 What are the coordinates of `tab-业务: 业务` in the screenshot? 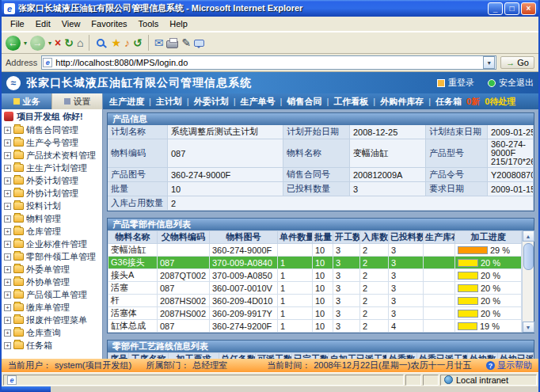 It's located at (27, 101).